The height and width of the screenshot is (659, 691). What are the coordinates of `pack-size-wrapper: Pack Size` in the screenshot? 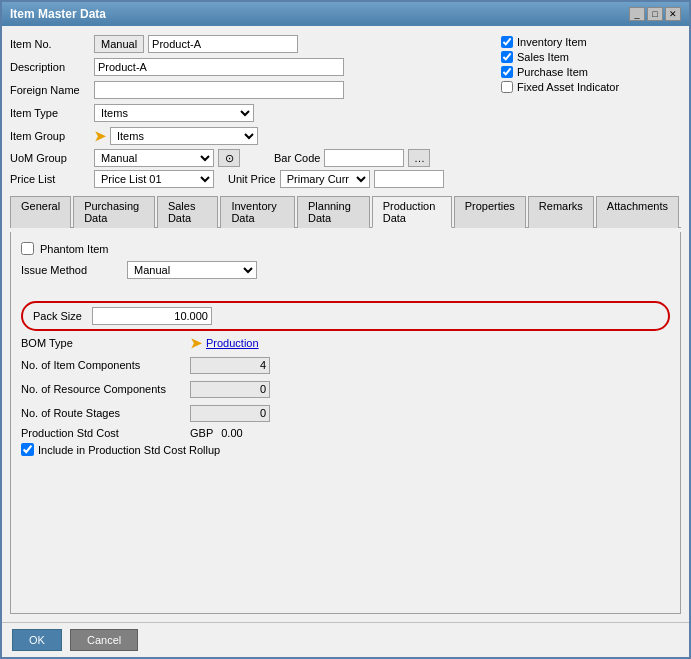 It's located at (346, 316).